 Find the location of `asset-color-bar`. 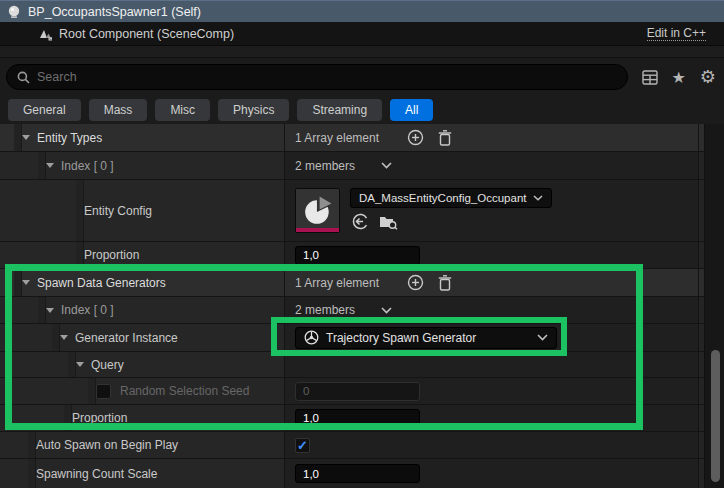

asset-color-bar is located at coordinates (318, 230).